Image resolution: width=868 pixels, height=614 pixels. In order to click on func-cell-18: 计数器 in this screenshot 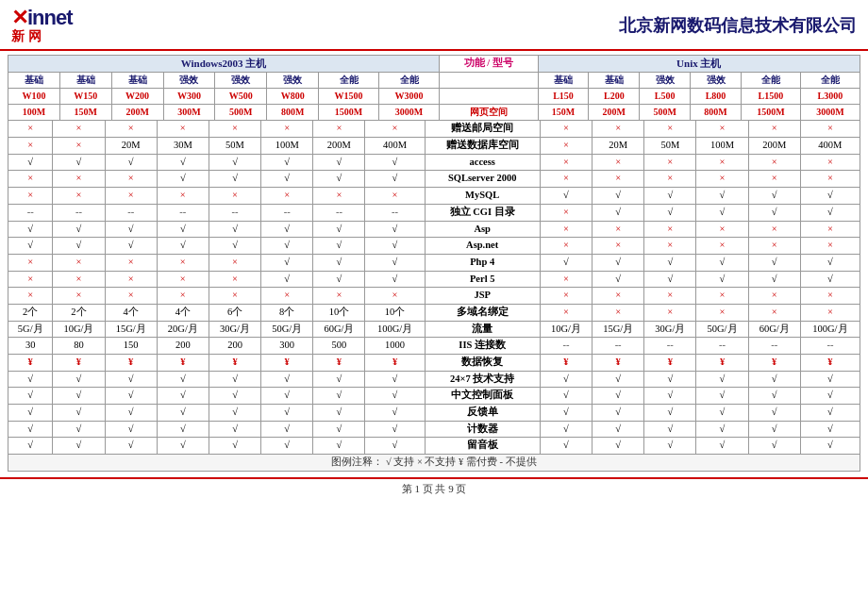, I will do `click(482, 429)`.